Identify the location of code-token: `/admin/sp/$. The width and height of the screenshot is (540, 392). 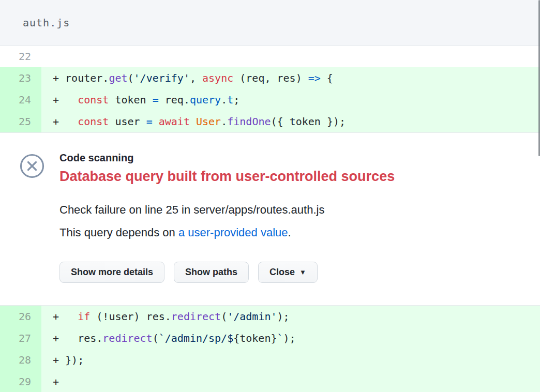
(197, 338).